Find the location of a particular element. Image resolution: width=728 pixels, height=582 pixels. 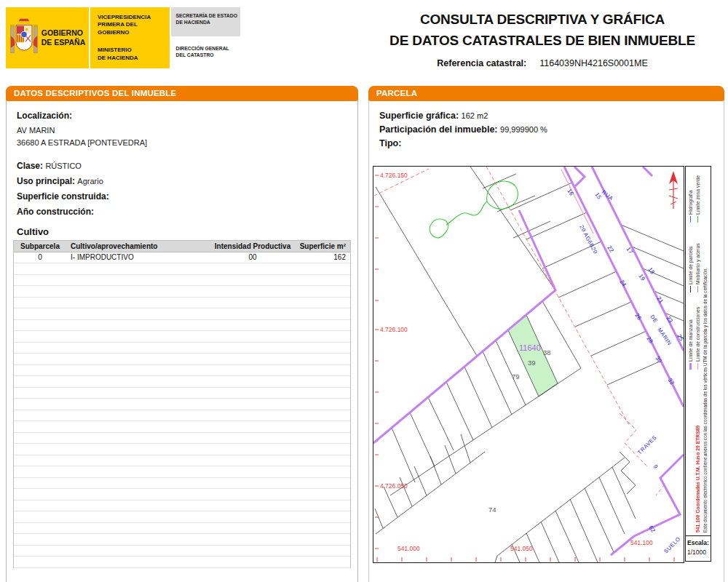

parcela-header: PARCELA is located at coordinates (546, 93).